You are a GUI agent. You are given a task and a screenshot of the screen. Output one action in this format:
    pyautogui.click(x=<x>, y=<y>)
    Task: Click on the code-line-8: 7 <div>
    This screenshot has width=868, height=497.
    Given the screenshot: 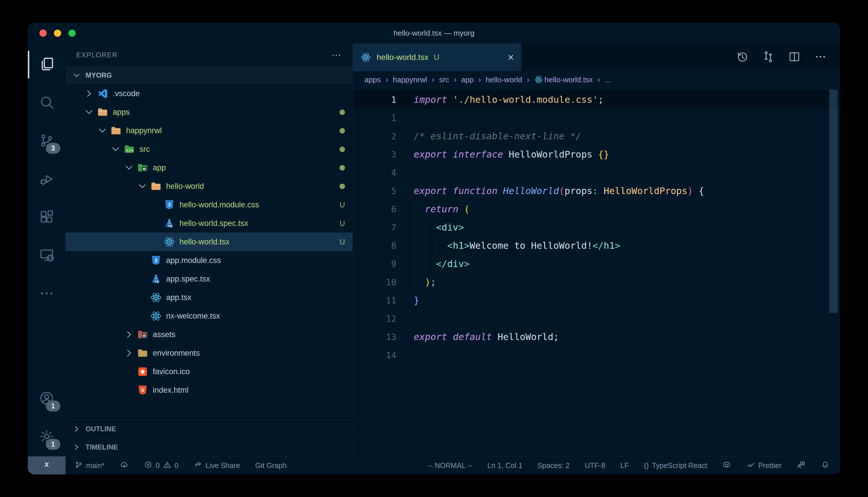 What is the action you would take?
    pyautogui.click(x=596, y=227)
    